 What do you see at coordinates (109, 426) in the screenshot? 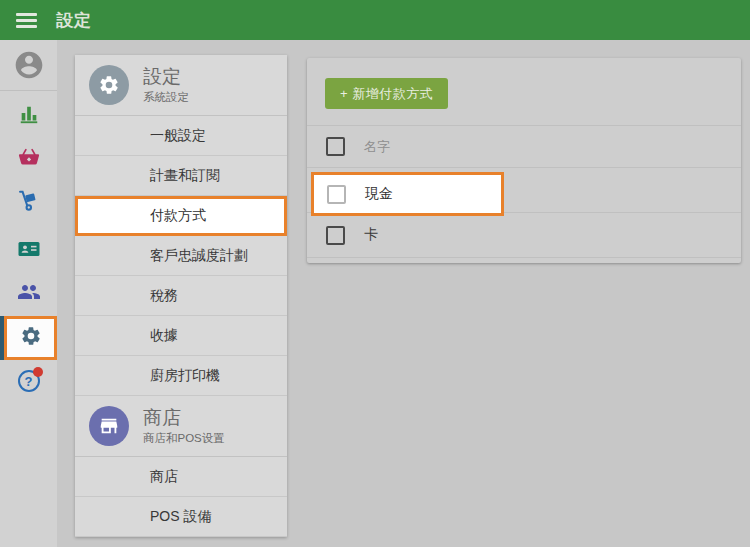
I see `store-icon` at bounding box center [109, 426].